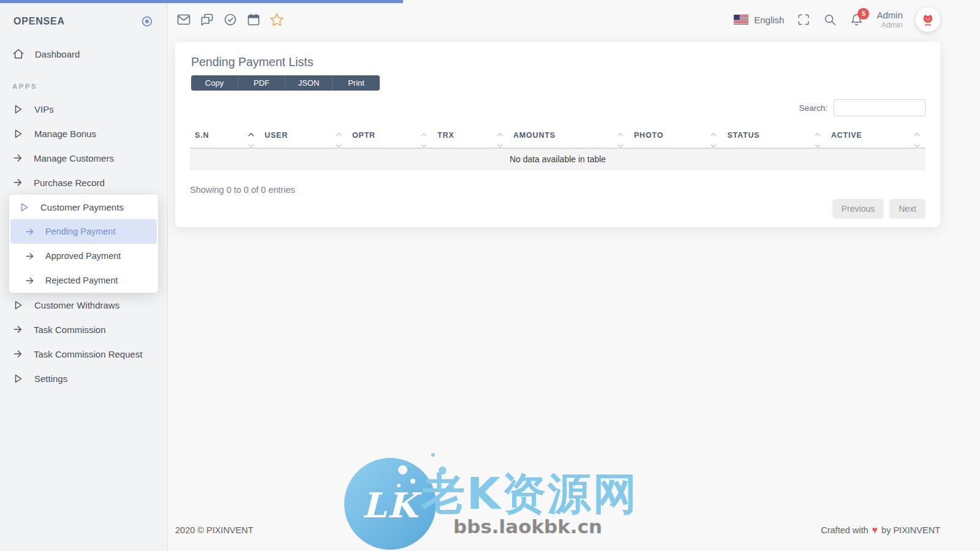  Describe the element at coordinates (568, 137) in the screenshot. I see `column-header-amounts: AMOUNTS` at that location.